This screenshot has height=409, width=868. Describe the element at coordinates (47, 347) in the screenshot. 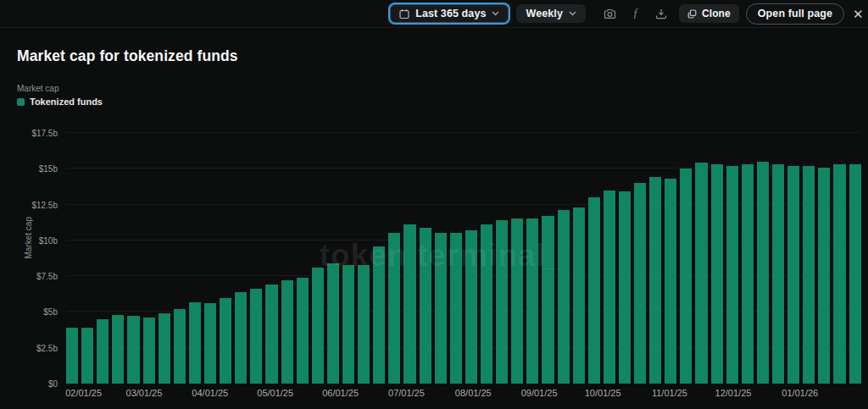

I see `y-tick-label: $2.5b` at that location.